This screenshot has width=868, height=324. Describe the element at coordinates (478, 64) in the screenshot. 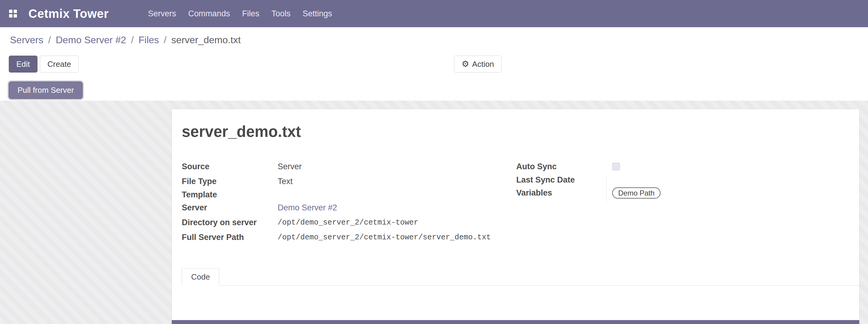

I see `action-menu-button: ⚙ Action` at that location.